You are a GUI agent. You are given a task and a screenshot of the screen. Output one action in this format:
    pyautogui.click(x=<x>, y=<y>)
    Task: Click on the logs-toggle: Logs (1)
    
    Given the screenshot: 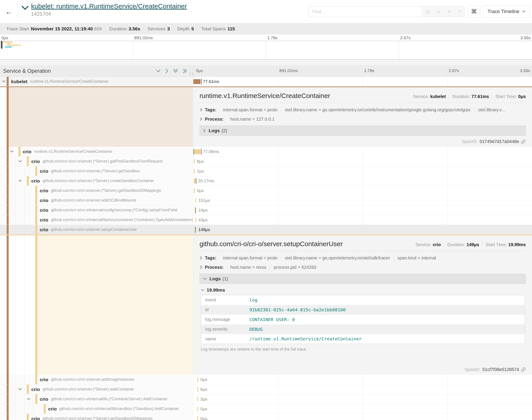 What is the action you would take?
    pyautogui.click(x=363, y=279)
    